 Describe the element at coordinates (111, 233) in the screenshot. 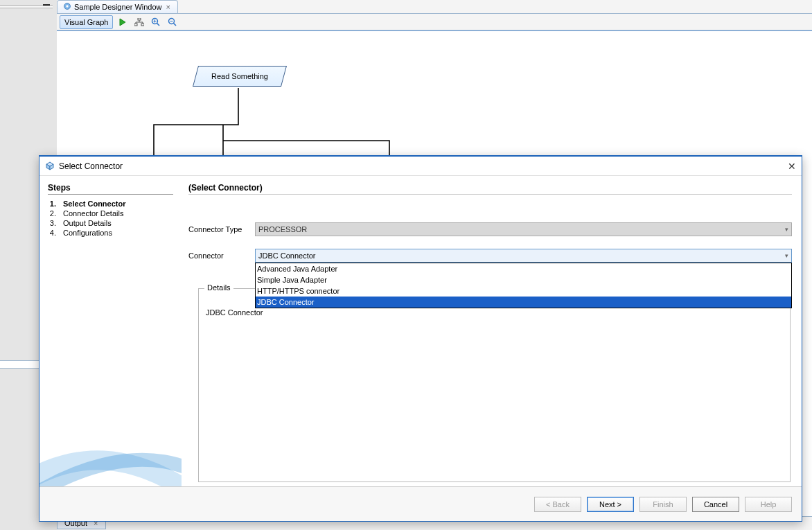

I see `step-configurations: 4. Configurations` at that location.